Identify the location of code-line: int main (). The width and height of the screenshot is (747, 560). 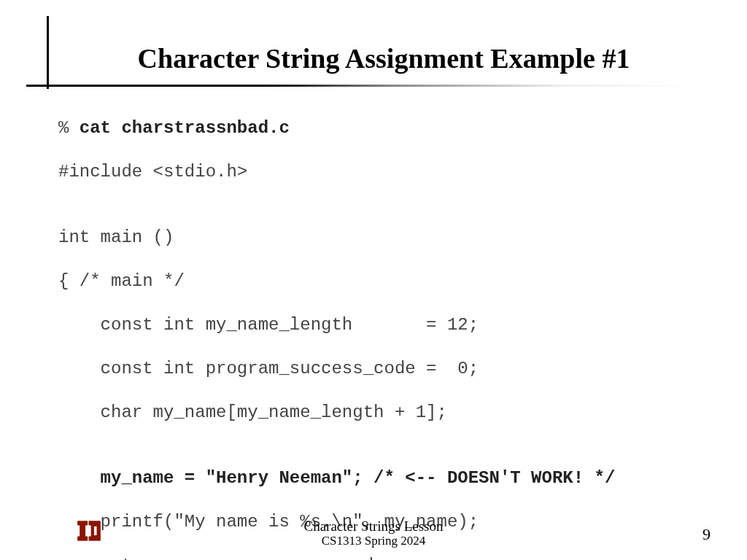
(388, 238).